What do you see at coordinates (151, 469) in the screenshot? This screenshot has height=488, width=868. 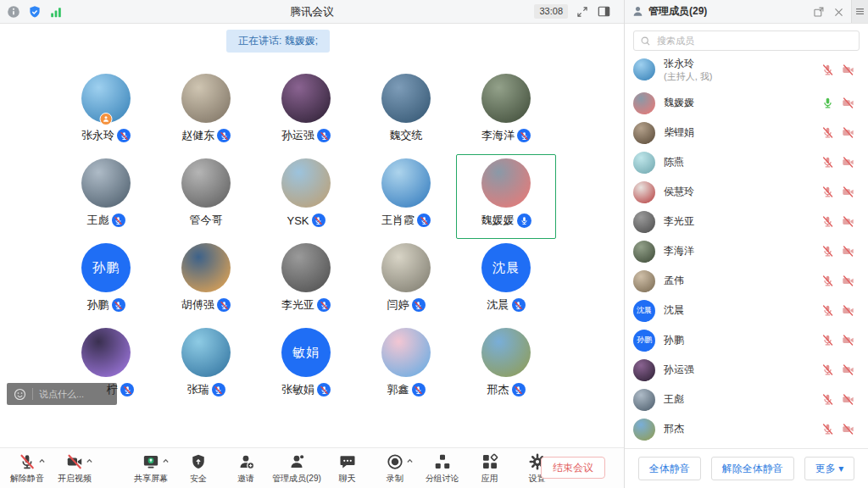 I see `toolbar-share-screen-button: 共享屏幕` at bounding box center [151, 469].